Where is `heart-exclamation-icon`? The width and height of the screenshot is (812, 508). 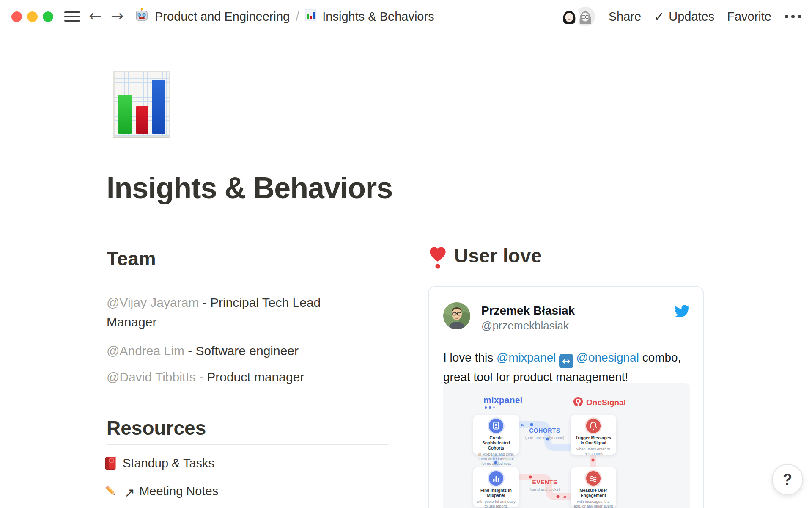 heart-exclamation-icon is located at coordinates (438, 258).